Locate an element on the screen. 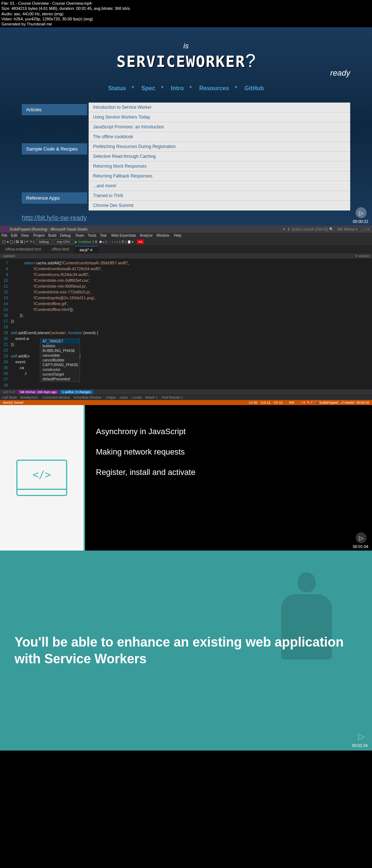 This screenshot has height=868, width=372. tab-swjs: sw.js* ✕ is located at coordinates (86, 249).